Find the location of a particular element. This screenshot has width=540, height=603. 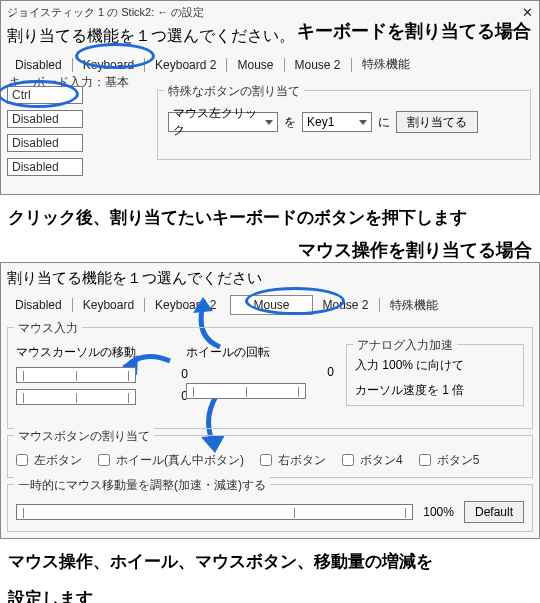

annotation-mouse-instruction-2: 設定します is located at coordinates (270, 596).